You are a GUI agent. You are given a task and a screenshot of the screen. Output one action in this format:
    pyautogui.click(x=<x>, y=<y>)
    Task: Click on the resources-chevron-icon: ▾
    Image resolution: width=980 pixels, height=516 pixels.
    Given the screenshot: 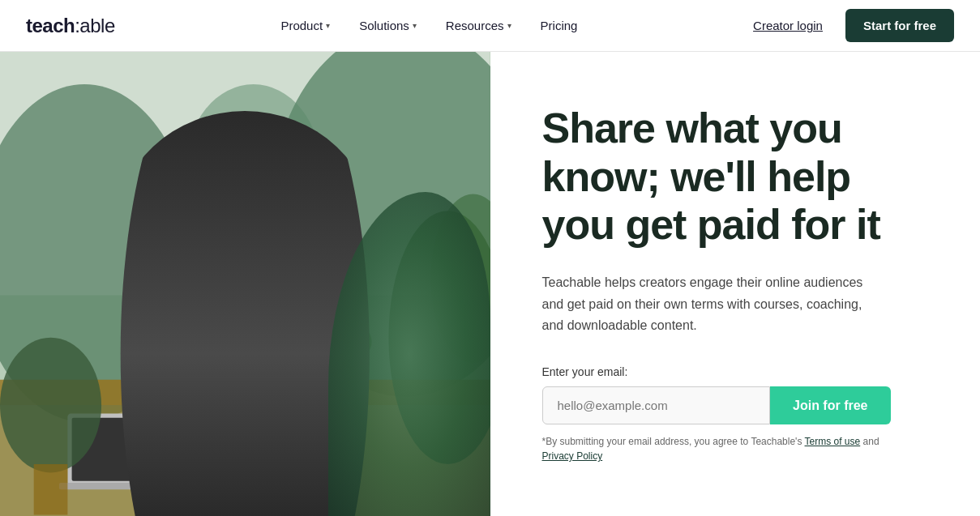 What is the action you would take?
    pyautogui.click(x=509, y=26)
    